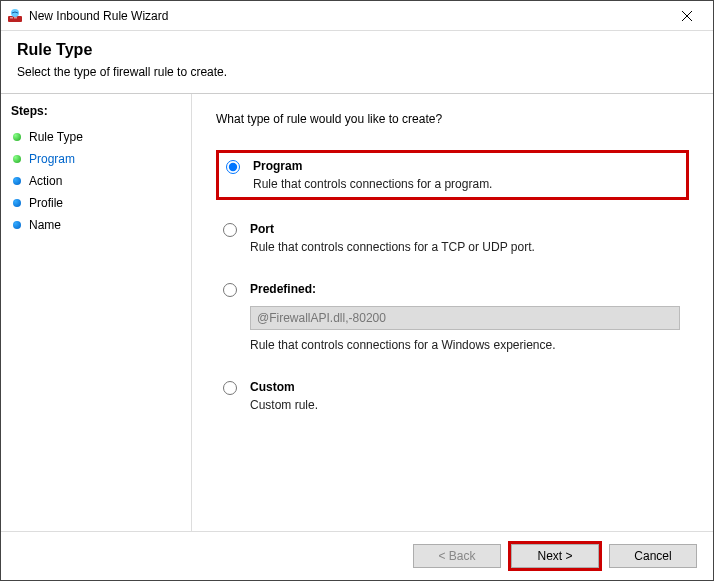 Image resolution: width=714 pixels, height=581 pixels. What do you see at coordinates (96, 181) in the screenshot?
I see `step-action: Action` at bounding box center [96, 181].